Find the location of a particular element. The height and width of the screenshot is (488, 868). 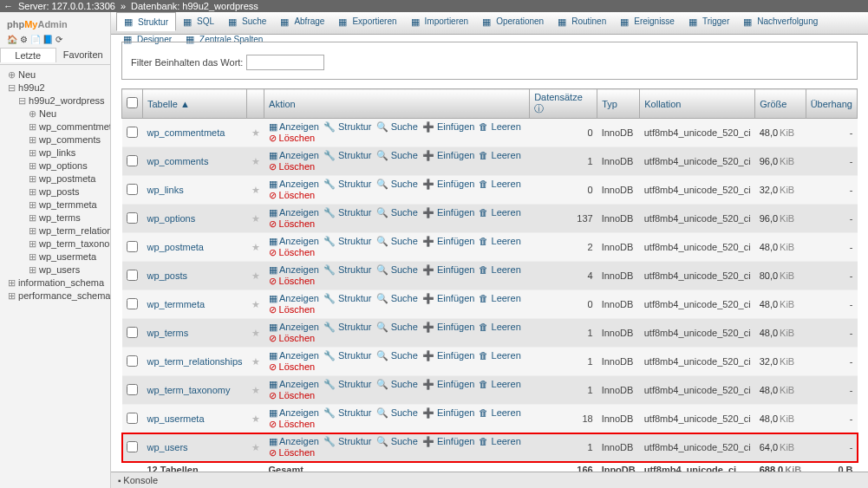

favorites-tab: Favoriten is located at coordinates (83, 55).